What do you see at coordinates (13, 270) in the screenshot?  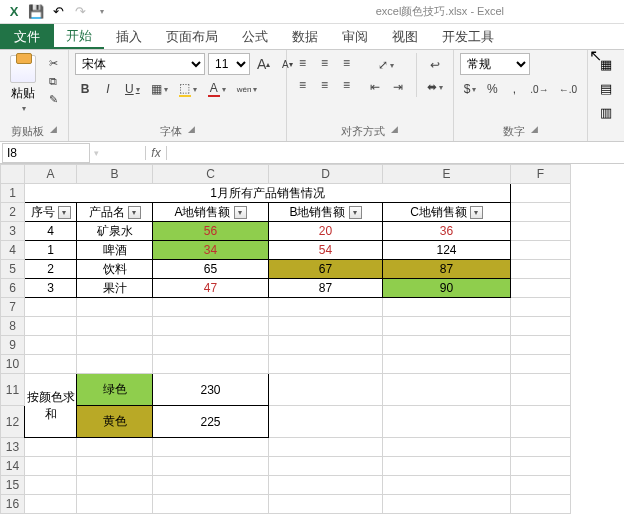 I see `row-header: 5` at bounding box center [13, 270].